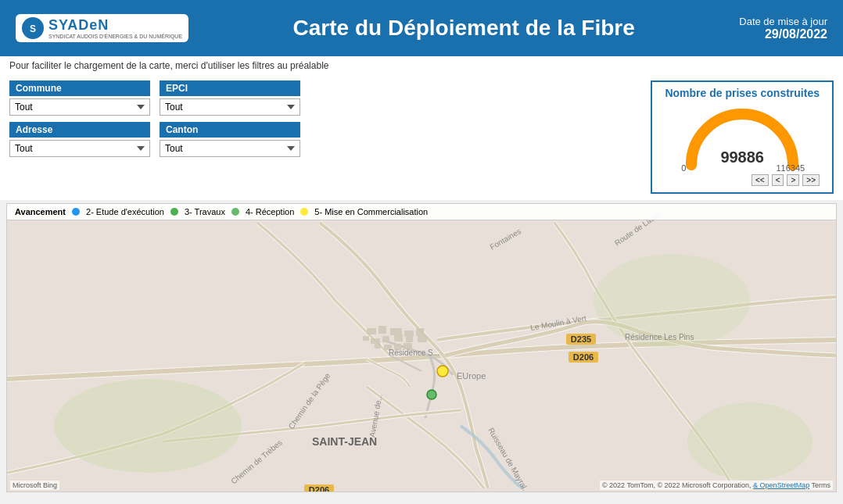 Image resolution: width=843 pixels, height=504 pixels. What do you see at coordinates (230, 107) in the screenshot?
I see `epci-select: Tout` at bounding box center [230, 107].